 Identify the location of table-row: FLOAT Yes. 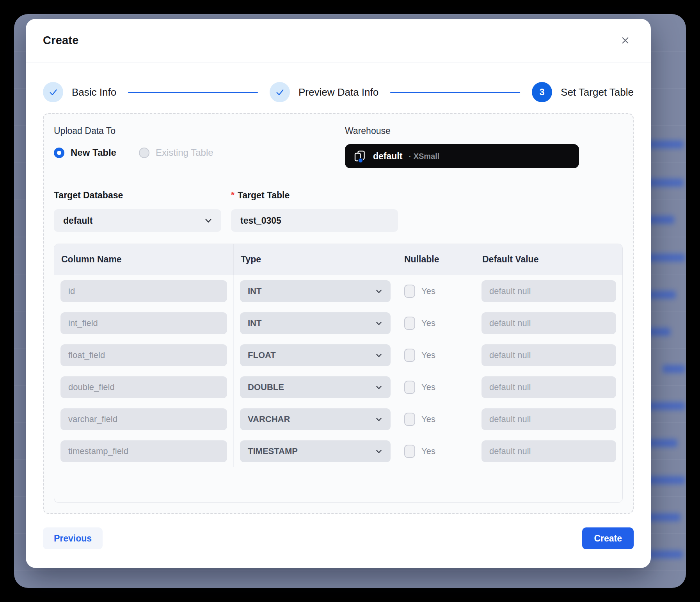
(338, 355).